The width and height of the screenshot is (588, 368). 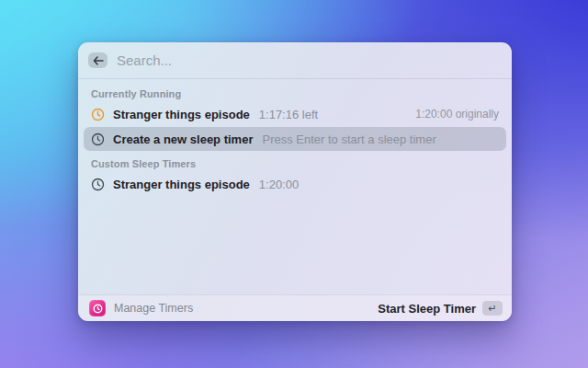 I want to click on section-header-custom-sleep-timers: Custom Sleep Timers, so click(x=295, y=165).